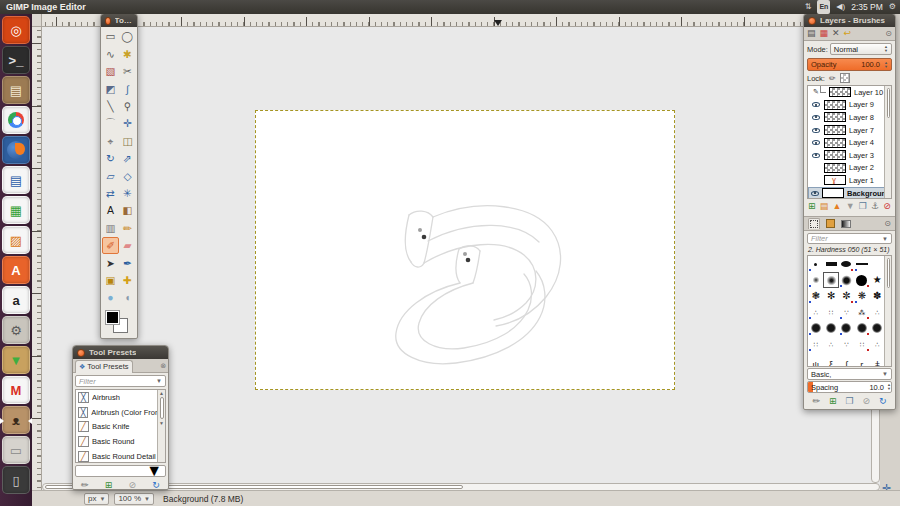 The width and height of the screenshot is (900, 506). Describe the element at coordinates (862, 360) in the screenshot. I see `brush-swatch: ɽ` at that location.